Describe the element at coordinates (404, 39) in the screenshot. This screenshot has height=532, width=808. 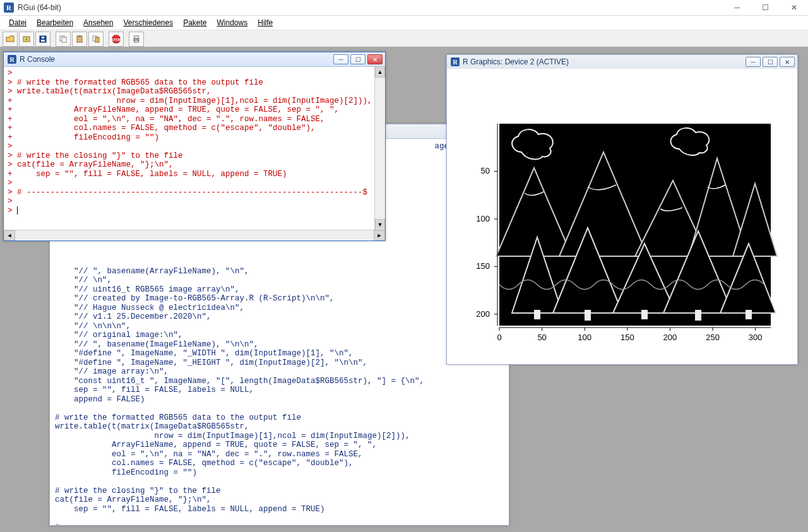
I see `toolbar: STOP` at that location.